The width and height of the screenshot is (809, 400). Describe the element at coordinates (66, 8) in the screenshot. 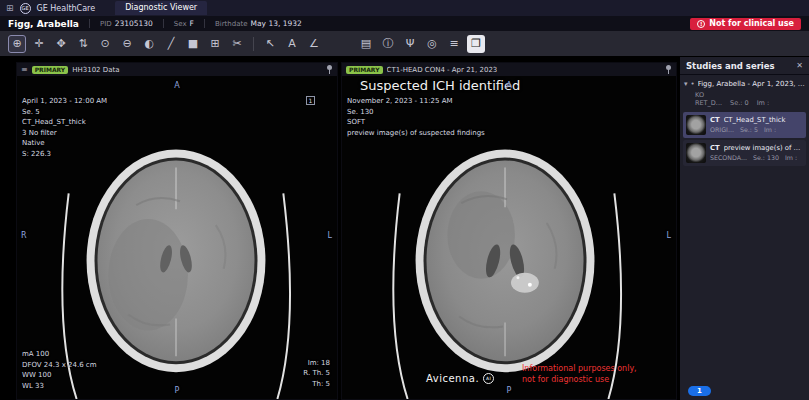

I see `brand-name: GE HealthCare` at that location.